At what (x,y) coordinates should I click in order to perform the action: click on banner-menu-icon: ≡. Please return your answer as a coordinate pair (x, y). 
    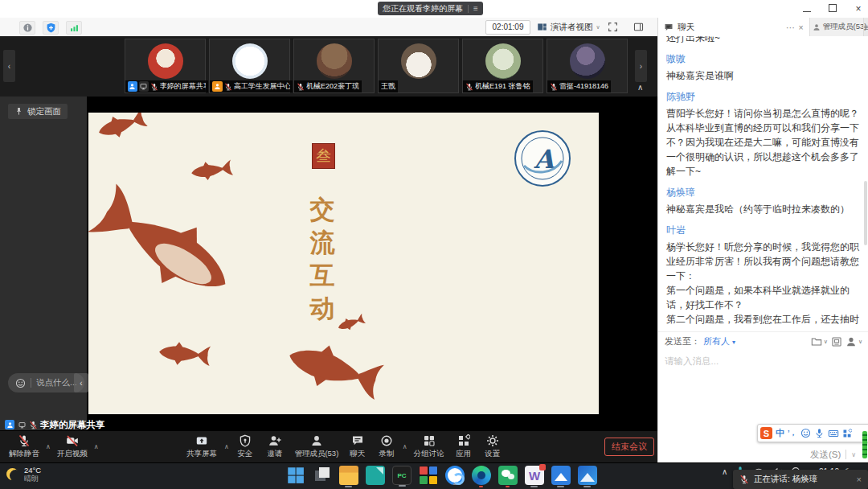
    Looking at the image, I should click on (476, 8).